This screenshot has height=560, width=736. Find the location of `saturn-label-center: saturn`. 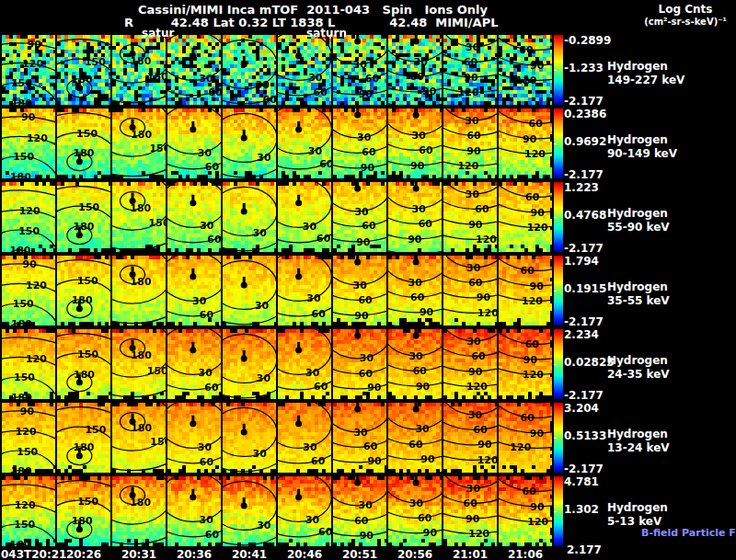

saturn-label-center: saturn is located at coordinates (327, 33).